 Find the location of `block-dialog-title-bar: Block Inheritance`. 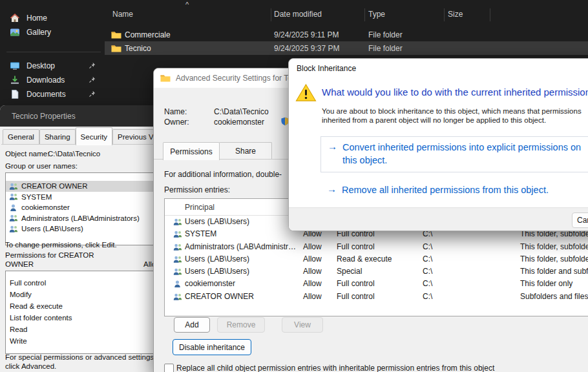

block-dialog-title-bar: Block Inheritance is located at coordinates (326, 68).